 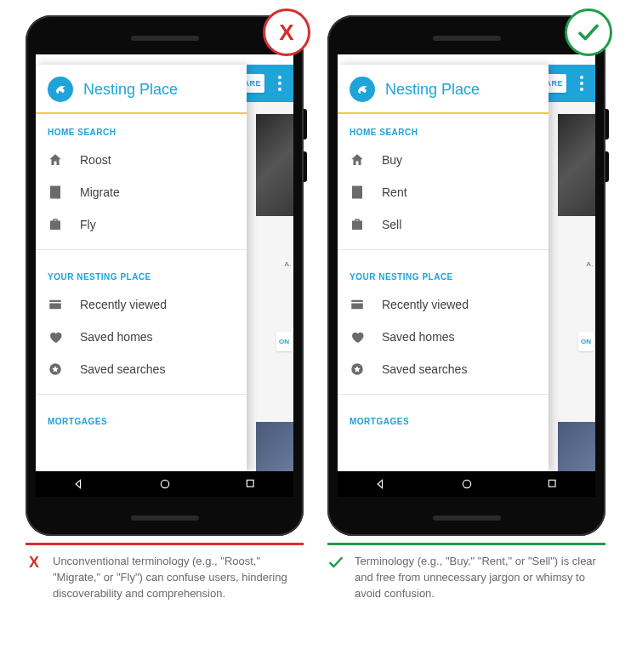 I want to click on caption-text: Unconventional terminology (e.g., "Roost…, so click(x=179, y=578).